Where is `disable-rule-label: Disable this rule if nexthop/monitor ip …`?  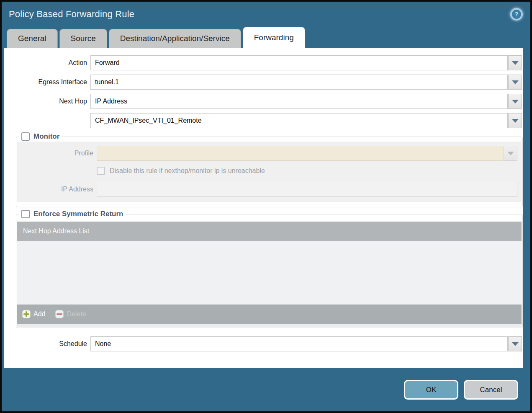
disable-rule-label: Disable this rule if nexthop/monitor ip … is located at coordinates (188, 171).